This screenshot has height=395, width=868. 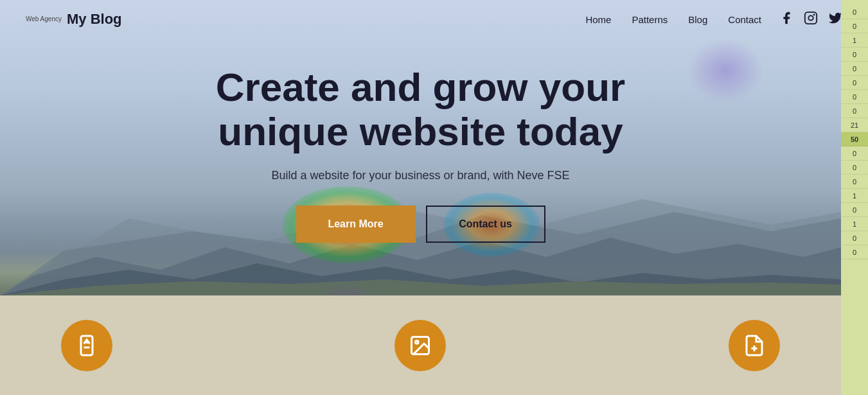 What do you see at coordinates (855, 40) in the screenshot?
I see `sidebar-row-2: 1` at bounding box center [855, 40].